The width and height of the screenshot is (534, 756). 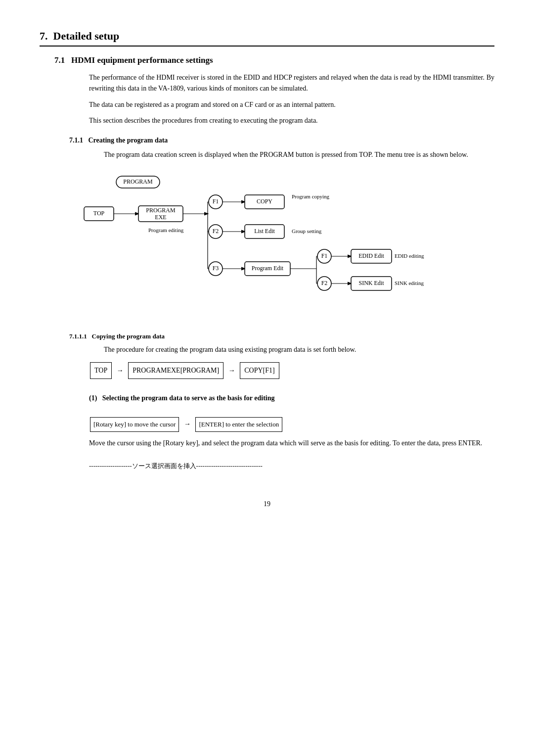 I want to click on subsection-7-1-1-heading: 7.1.1 Creating the program data, so click(x=282, y=141).